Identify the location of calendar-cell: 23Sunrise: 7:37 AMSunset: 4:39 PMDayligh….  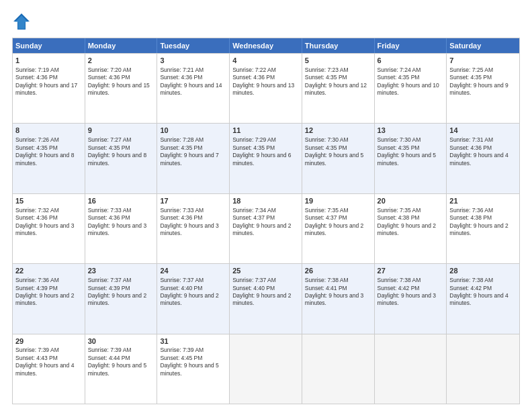
(122, 298).